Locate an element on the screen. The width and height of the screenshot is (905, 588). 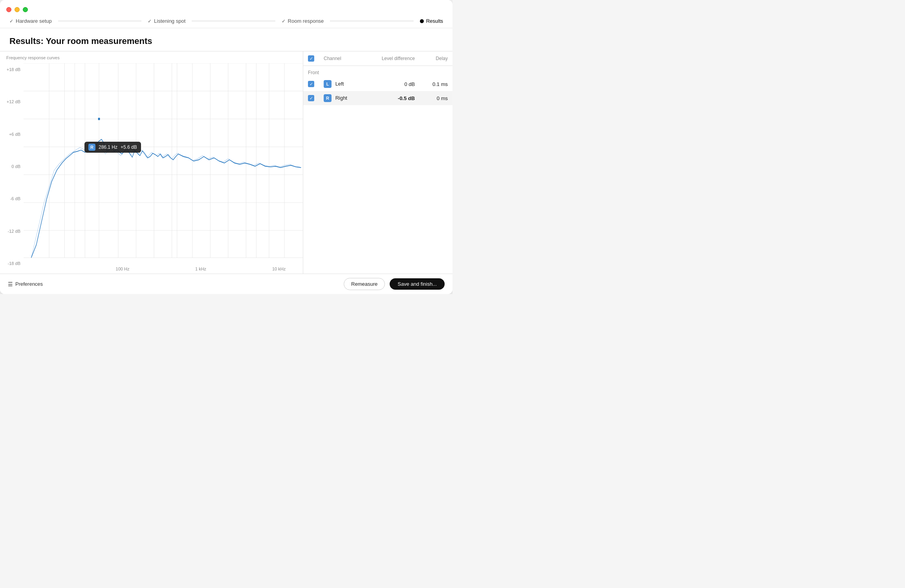
save-finish-button: Save and finish... is located at coordinates (417, 284).